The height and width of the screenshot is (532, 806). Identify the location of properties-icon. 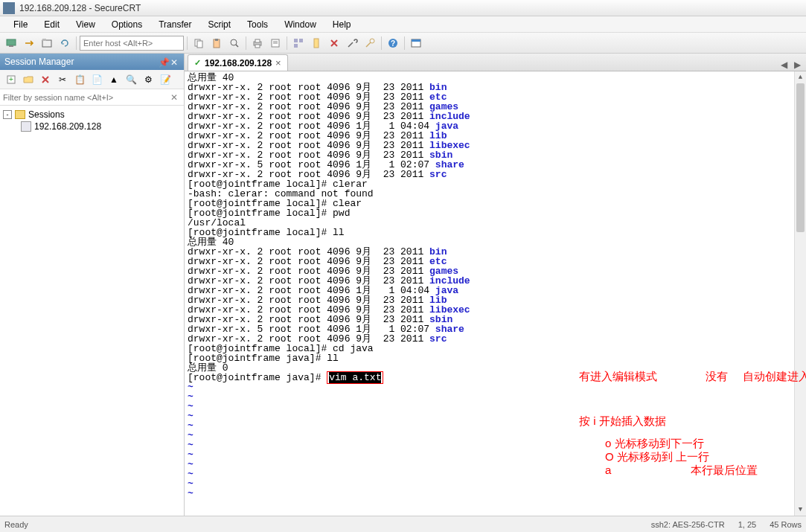
(275, 43).